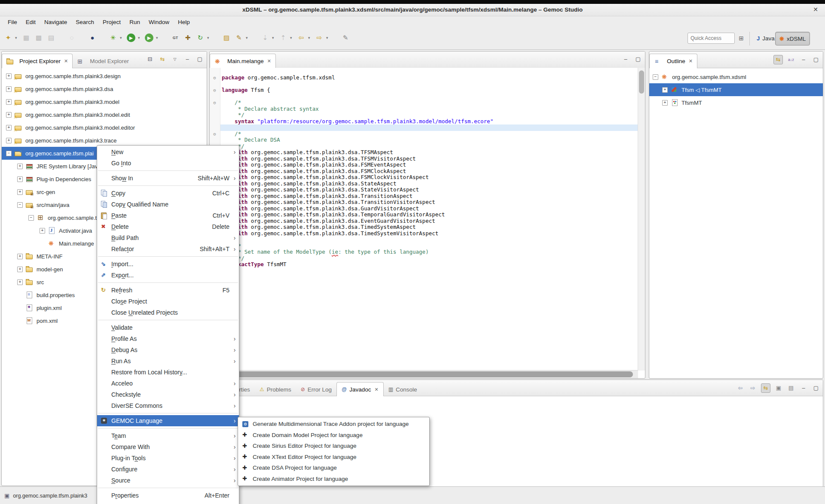 This screenshot has height=504, width=825. I want to click on perspective-xdsml-button: ❋ xDSML, so click(792, 39).